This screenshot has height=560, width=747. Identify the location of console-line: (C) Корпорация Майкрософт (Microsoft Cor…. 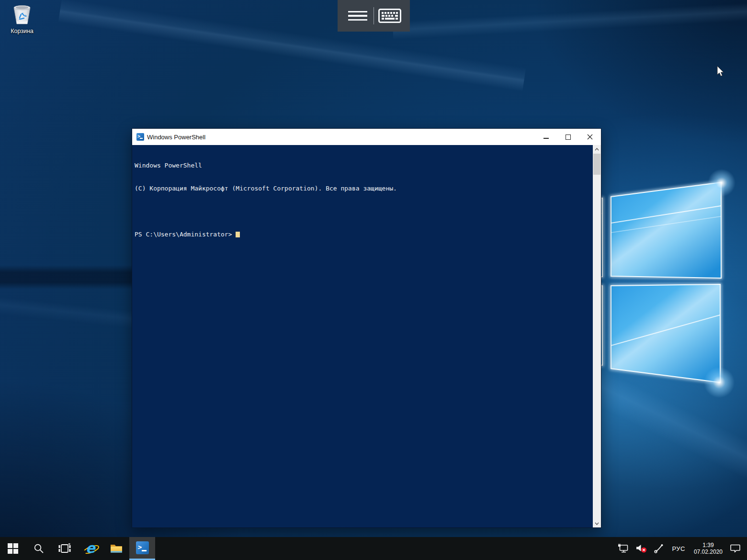
(364, 189).